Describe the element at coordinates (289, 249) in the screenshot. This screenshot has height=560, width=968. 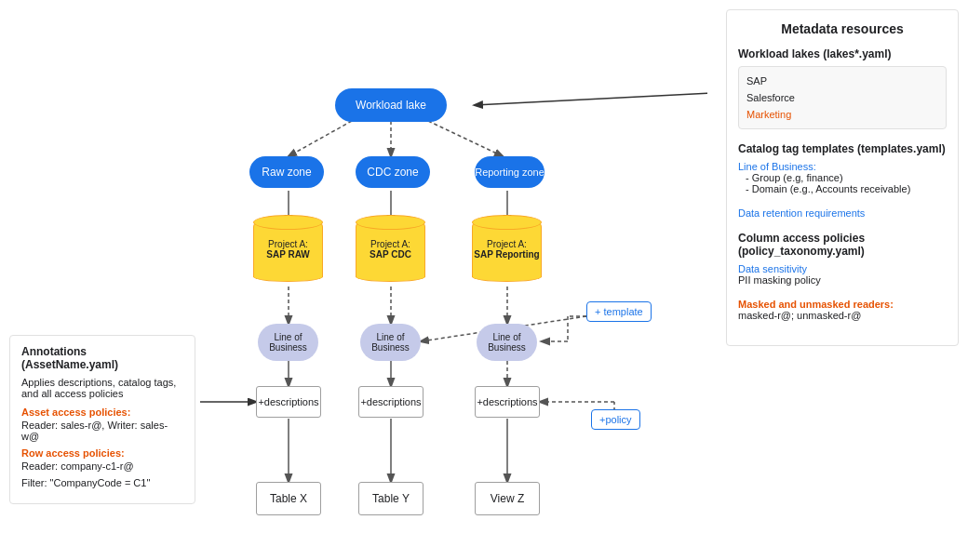
I see `project-a-raw-node: Project A:SAP RAW` at that location.